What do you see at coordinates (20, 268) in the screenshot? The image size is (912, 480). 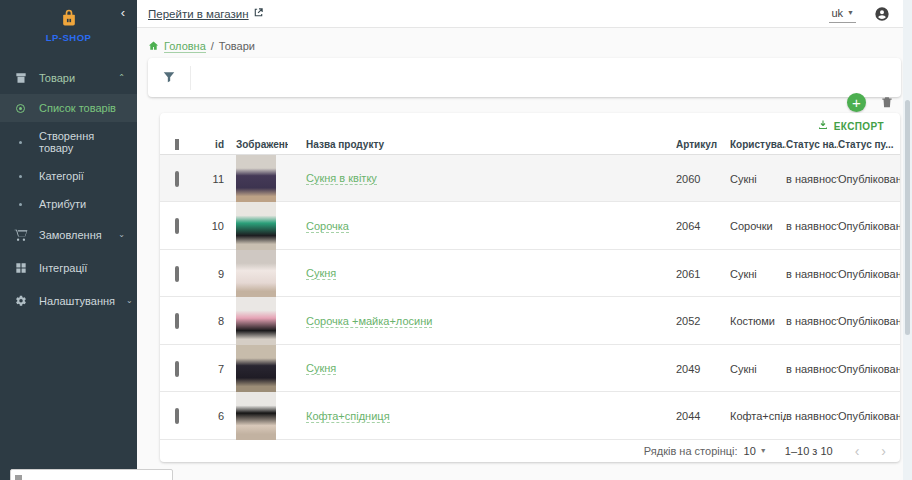 I see `apps-icon` at bounding box center [20, 268].